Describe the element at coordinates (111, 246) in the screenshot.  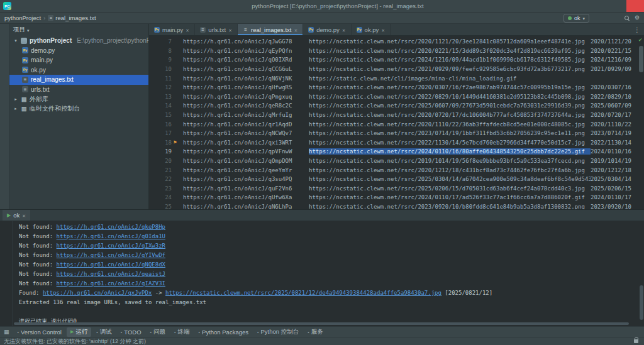
I see `console-link: https://h.qr61.cn/oAnicJ/qIXw3zR` at that location.